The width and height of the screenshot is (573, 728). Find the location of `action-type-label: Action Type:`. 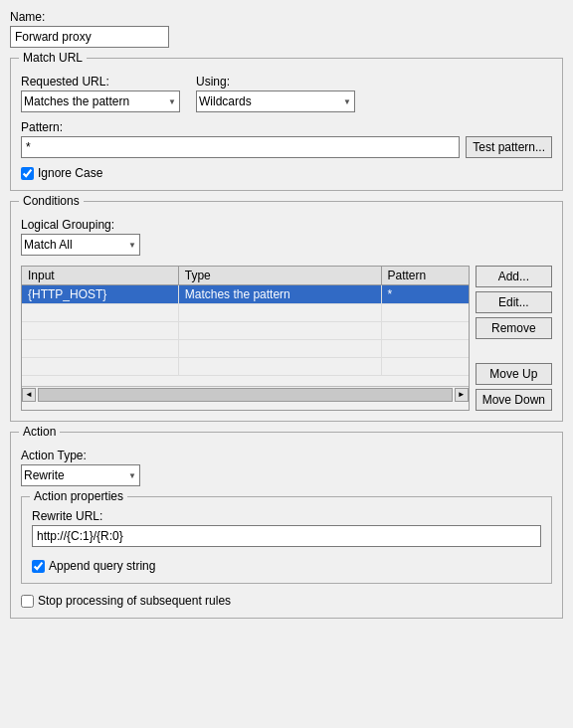

action-type-label: Action Type: is located at coordinates (286, 455).